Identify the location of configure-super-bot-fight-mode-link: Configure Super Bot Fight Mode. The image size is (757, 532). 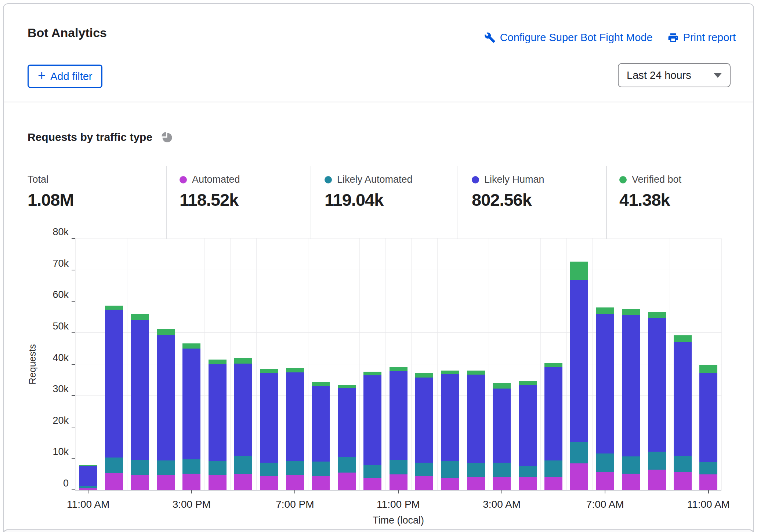
(568, 37).